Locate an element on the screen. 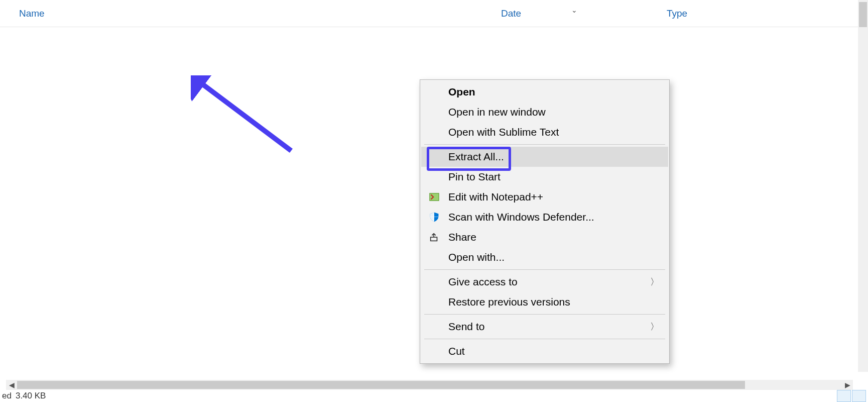 The image size is (868, 402). ctx-pin-to-start: Pin to Start is located at coordinates (545, 177).